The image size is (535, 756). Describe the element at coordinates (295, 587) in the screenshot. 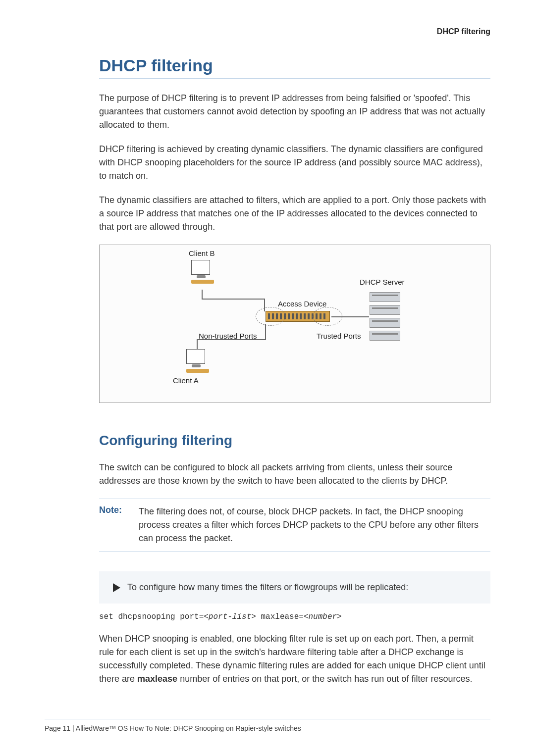

I see `step-callout: To configure how many times the filters …` at that location.